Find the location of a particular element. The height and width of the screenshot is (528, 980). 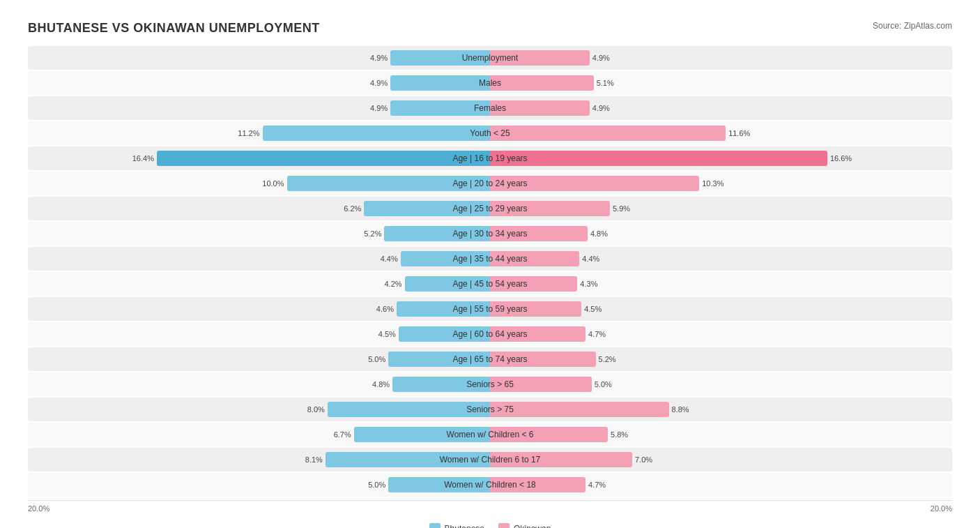

left-value: 5.2% is located at coordinates (372, 234).